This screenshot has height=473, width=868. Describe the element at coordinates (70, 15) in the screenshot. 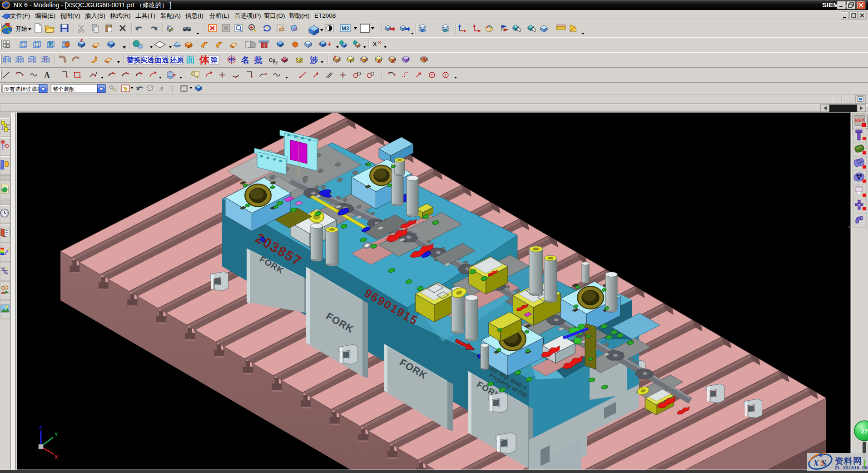

I see `svg-text: 视图(V)` at that location.